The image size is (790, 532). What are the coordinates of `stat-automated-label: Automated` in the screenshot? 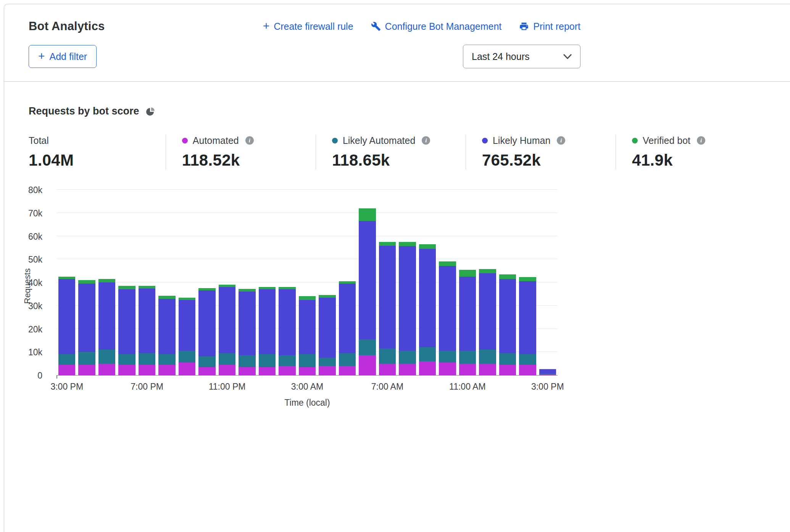 It's located at (216, 140).